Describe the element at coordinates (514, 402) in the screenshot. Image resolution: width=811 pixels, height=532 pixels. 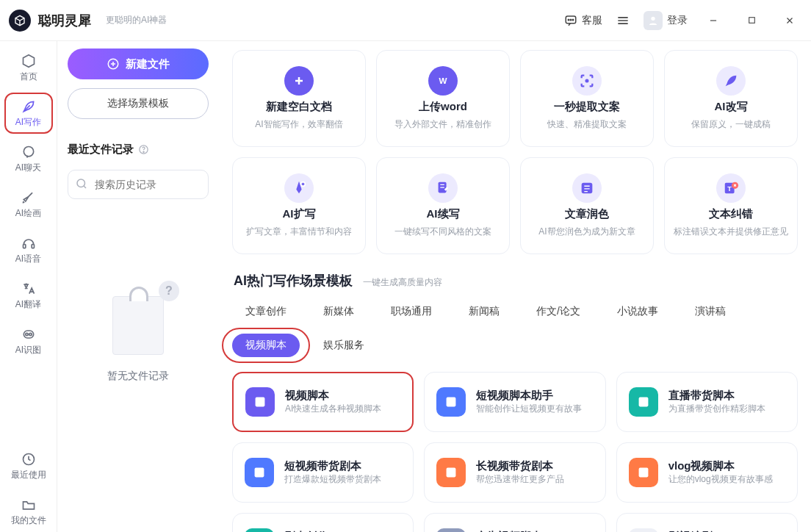
I see `template-tile: 短视频脚本助手智能创作让短视频更有故事` at that location.